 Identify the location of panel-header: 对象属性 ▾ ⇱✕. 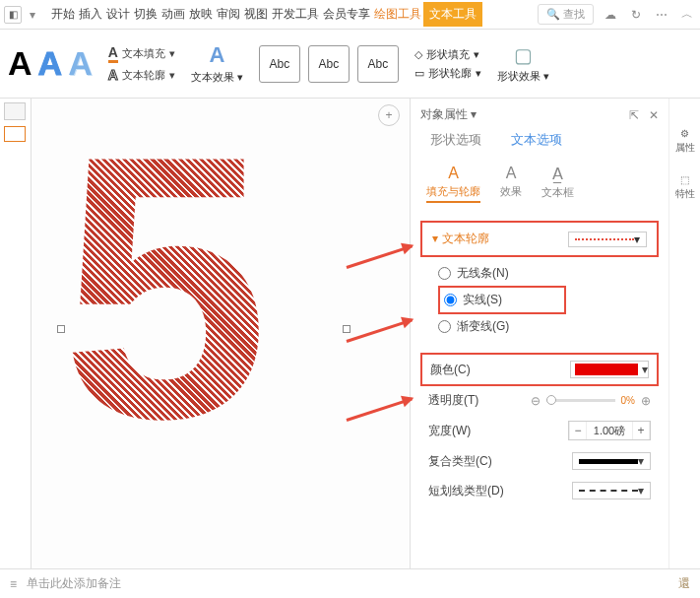
(540, 118).